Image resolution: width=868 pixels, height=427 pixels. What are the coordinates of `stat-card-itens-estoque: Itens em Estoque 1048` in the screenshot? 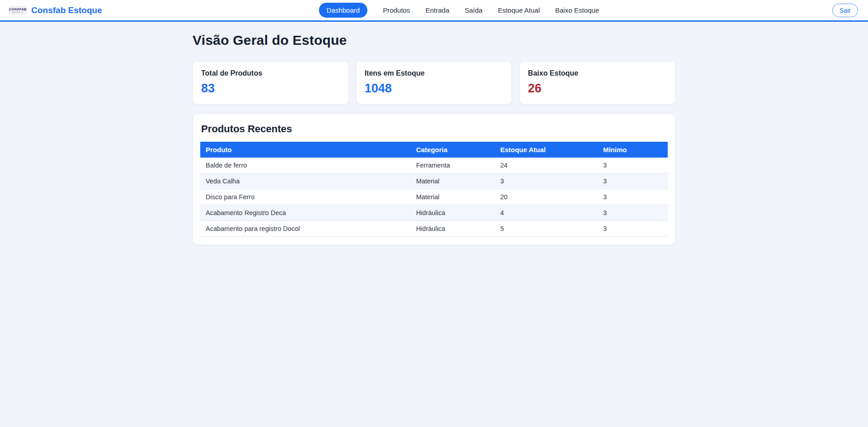 It's located at (434, 83).